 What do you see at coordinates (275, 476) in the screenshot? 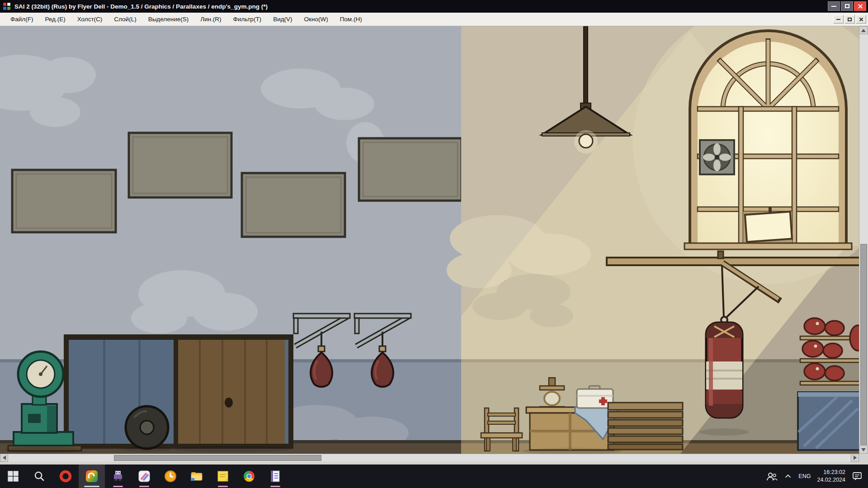
I see `document-app-icon` at bounding box center [275, 476].